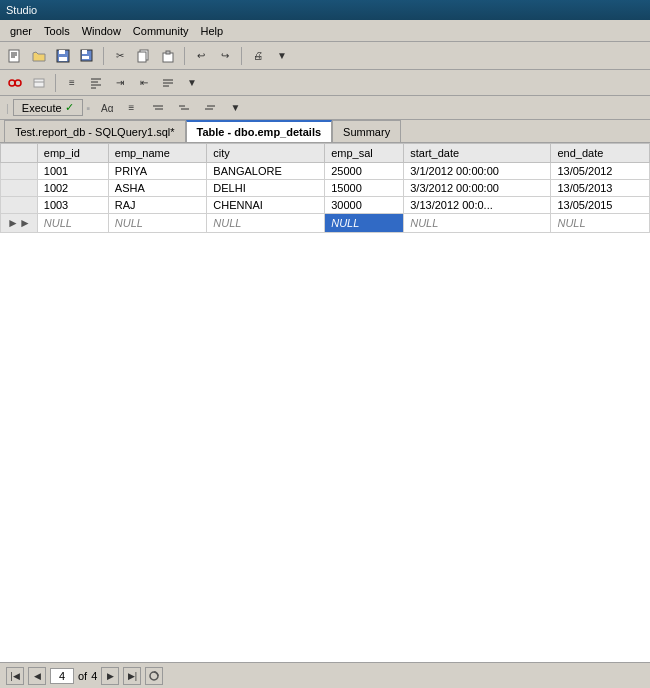 The width and height of the screenshot is (650, 688). What do you see at coordinates (266, 154) in the screenshot?
I see `col-city-header: city` at bounding box center [266, 154].